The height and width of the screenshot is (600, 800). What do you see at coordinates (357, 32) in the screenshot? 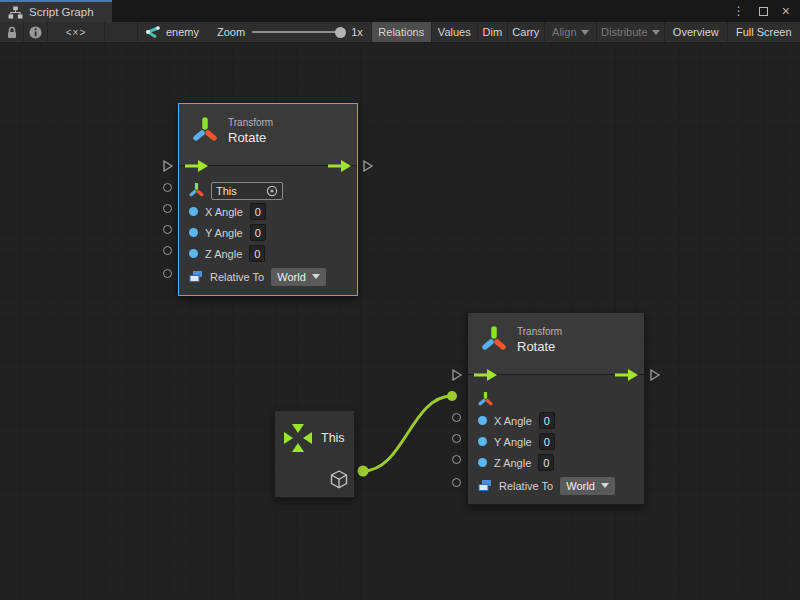
I see `zoom-value: 1x` at bounding box center [357, 32].